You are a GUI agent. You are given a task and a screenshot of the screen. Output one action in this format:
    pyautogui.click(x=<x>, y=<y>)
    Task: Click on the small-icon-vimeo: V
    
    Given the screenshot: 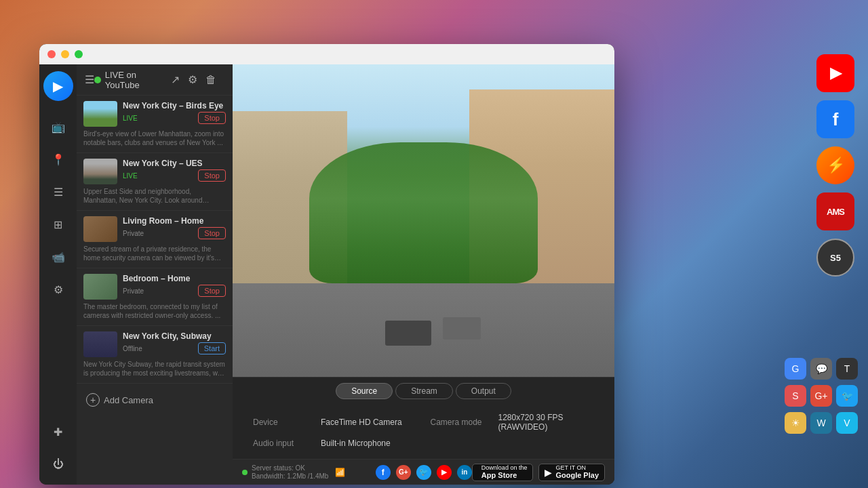 What is the action you would take?
    pyautogui.click(x=847, y=423)
    